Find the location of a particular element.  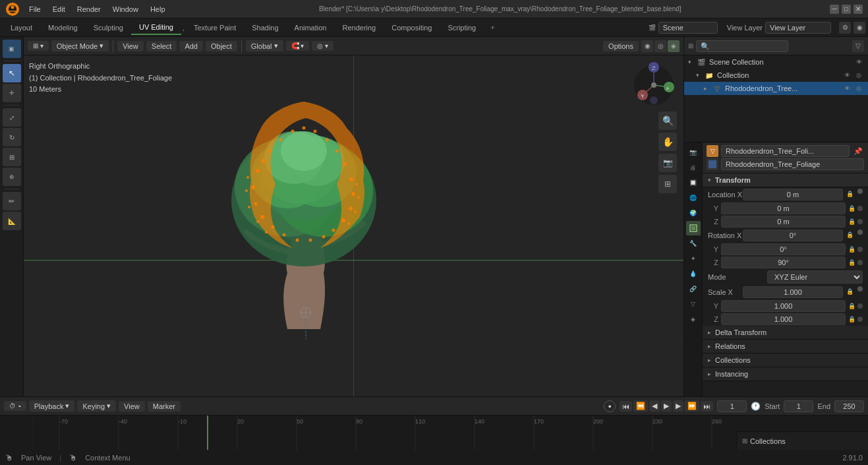

marker-button: Marker is located at coordinates (164, 406).